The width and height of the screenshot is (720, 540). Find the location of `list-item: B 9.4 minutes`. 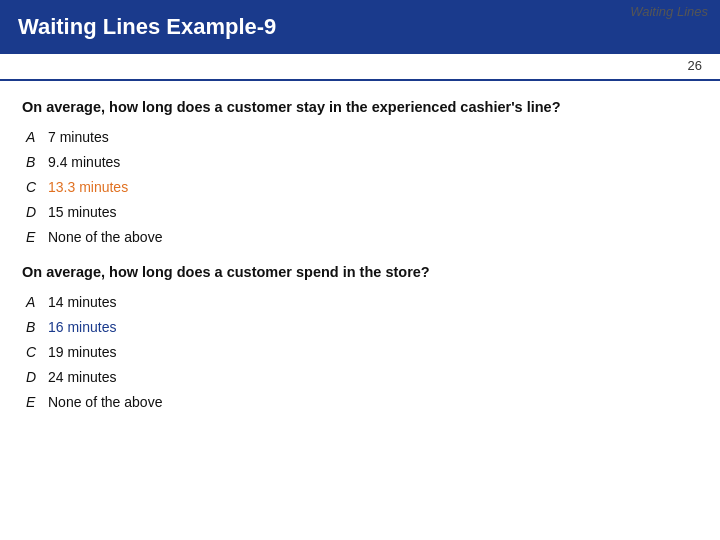

list-item: B 9.4 minutes is located at coordinates (362, 162).